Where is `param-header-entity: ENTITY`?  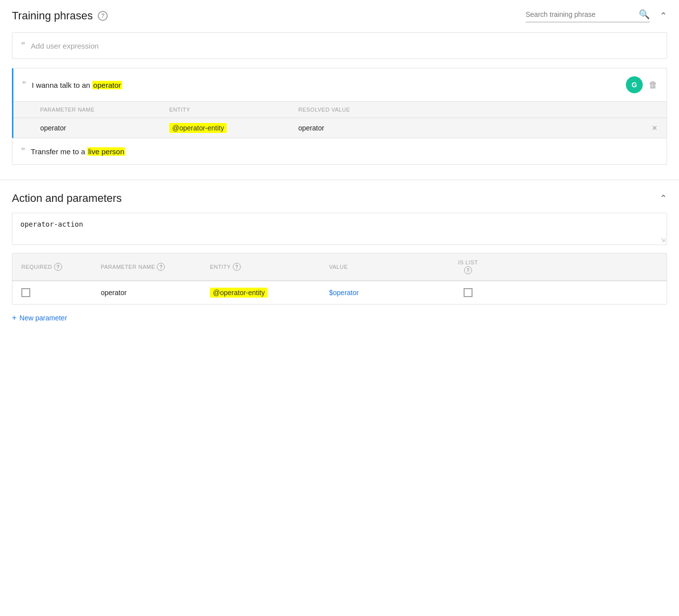 param-header-entity: ENTITY is located at coordinates (234, 110).